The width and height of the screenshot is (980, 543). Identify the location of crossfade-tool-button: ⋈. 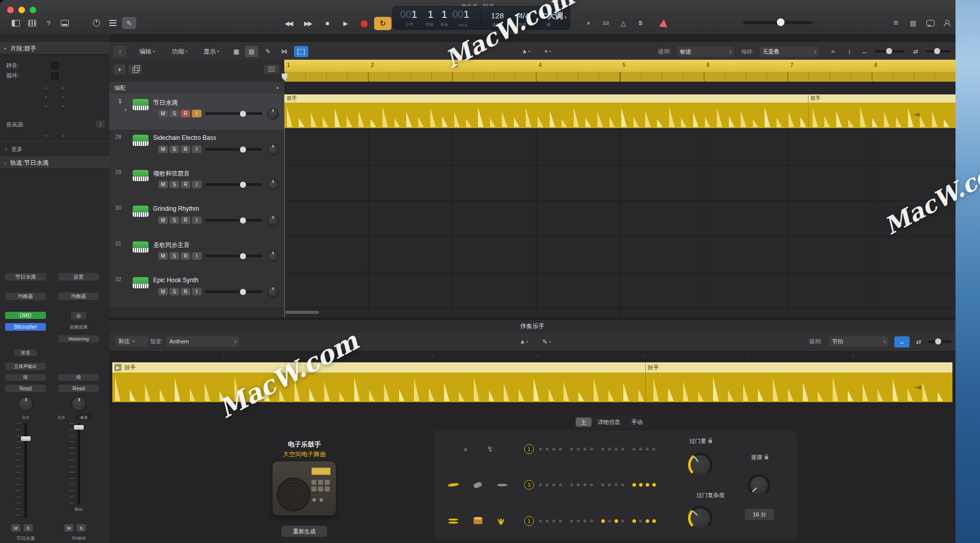
(284, 52).